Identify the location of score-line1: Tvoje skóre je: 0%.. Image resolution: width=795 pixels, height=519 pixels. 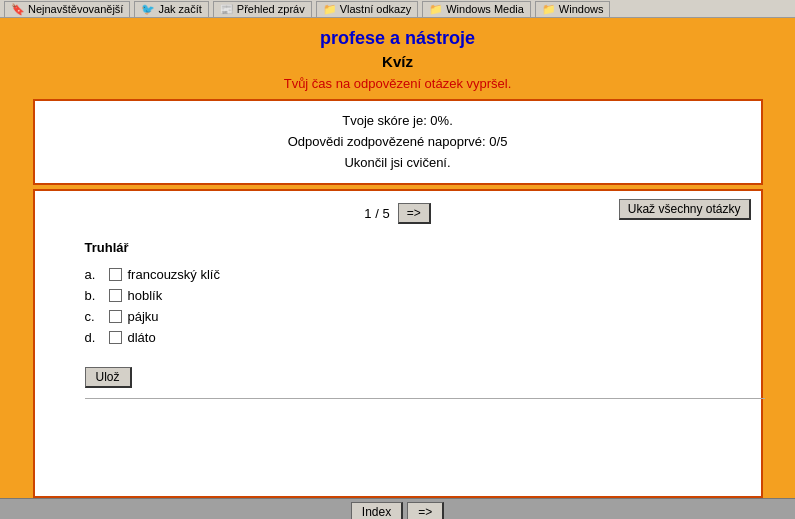
(398, 122).